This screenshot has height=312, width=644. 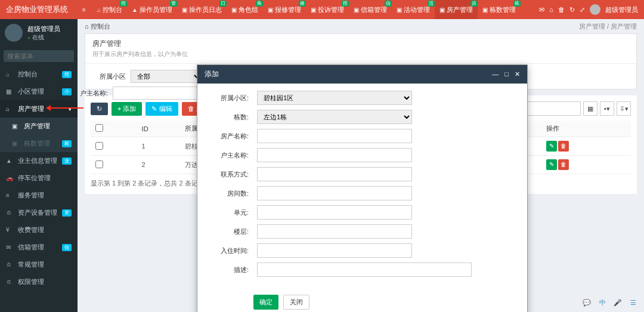 I want to click on th: 操作, so click(x=586, y=129).